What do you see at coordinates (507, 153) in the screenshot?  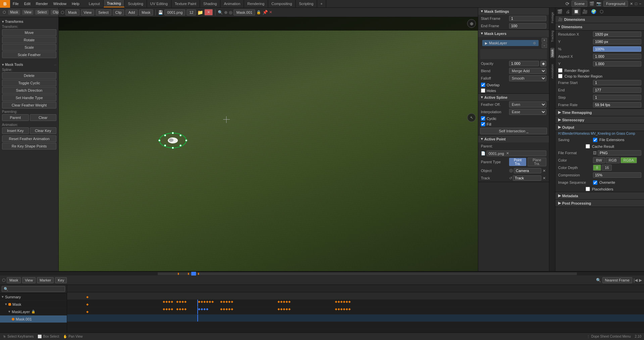 I see `clear-parent-btn: ✕` at bounding box center [507, 153].